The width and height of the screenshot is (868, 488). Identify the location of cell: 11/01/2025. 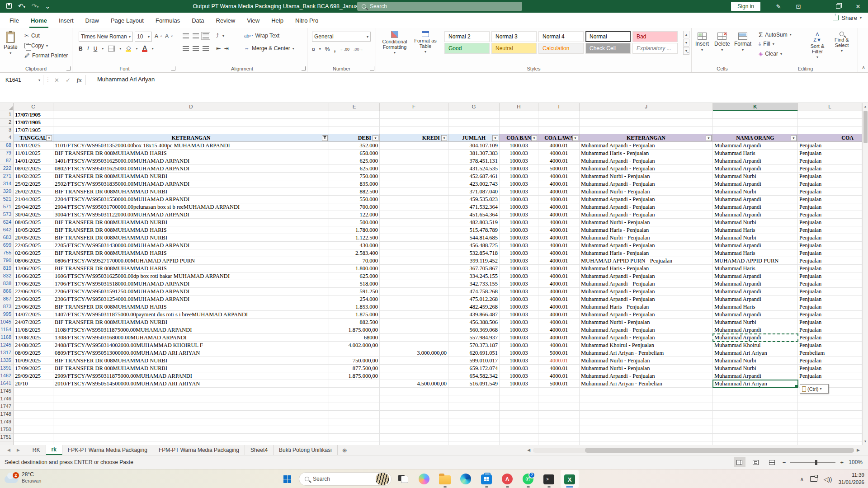
(33, 145).